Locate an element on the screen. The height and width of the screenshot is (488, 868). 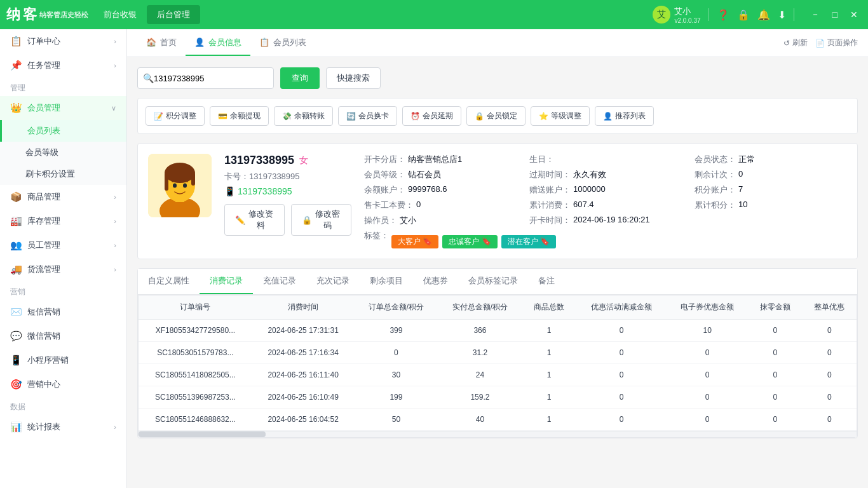
member-info-tab-label: 会员信息 is located at coordinates (225, 43).